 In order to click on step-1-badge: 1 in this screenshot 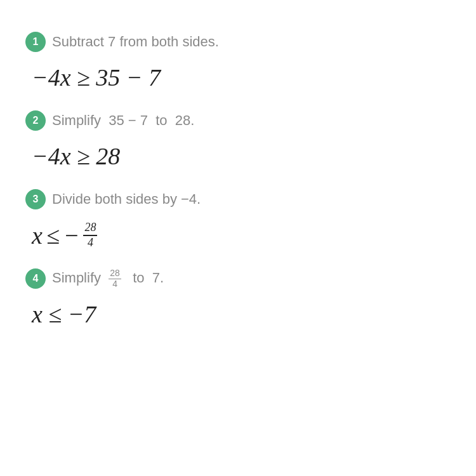, I will do `click(36, 42)`.